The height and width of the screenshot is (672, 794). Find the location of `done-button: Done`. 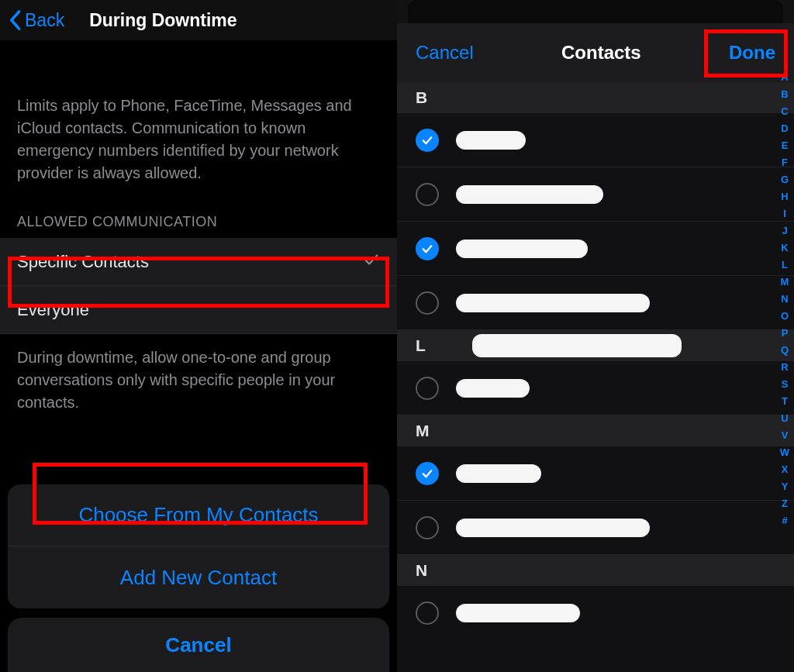

done-button: Done is located at coordinates (752, 53).